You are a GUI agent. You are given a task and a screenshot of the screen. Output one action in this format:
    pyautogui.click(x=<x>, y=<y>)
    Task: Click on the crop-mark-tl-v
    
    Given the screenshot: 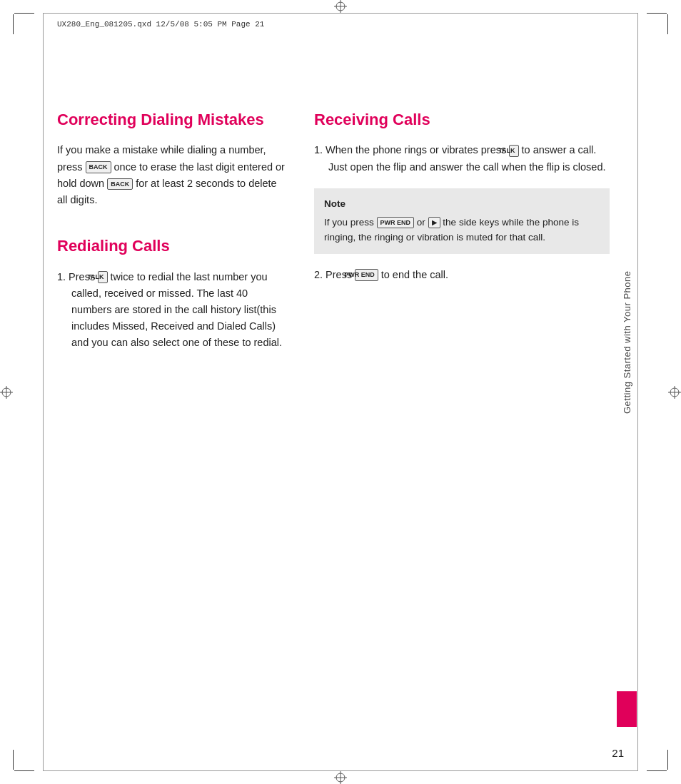 What is the action you would take?
    pyautogui.click(x=13, y=24)
    